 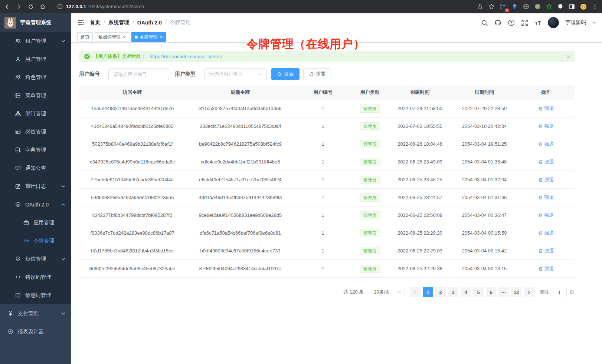 I want to click on fullscreen-icon, so click(x=525, y=23).